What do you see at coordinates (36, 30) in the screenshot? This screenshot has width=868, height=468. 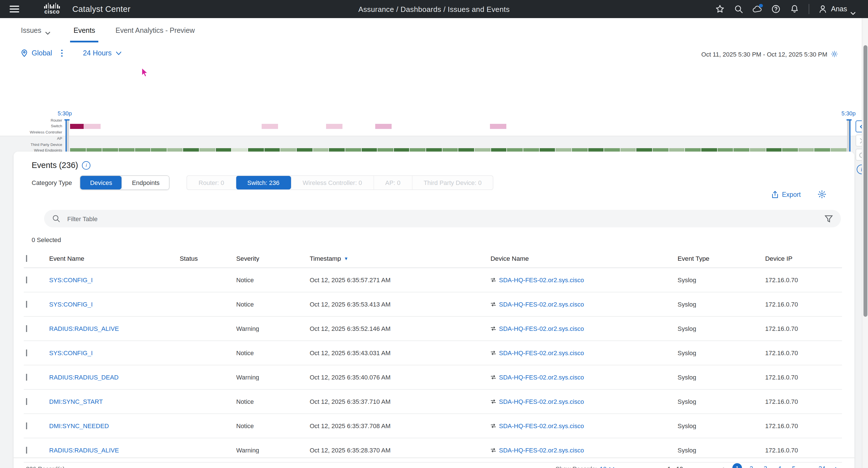 I see `tab-issues: Issues` at bounding box center [36, 30].